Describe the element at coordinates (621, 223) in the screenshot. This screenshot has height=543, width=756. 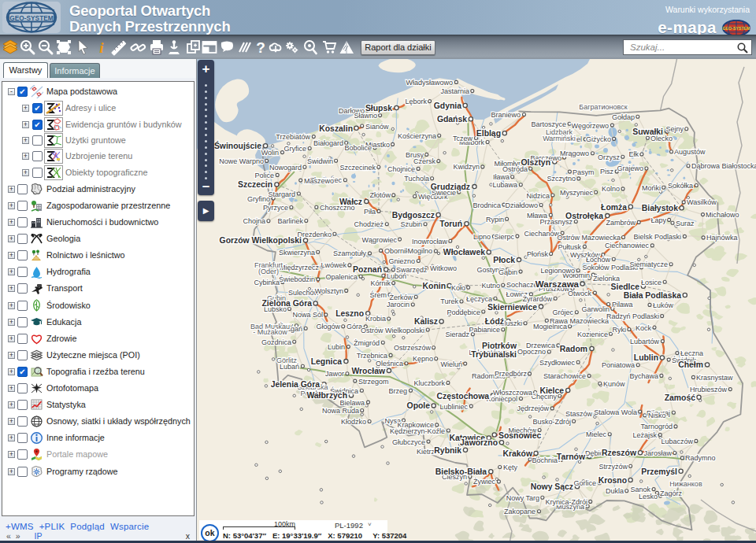
I see `svg-text: Zambrów` at that location.